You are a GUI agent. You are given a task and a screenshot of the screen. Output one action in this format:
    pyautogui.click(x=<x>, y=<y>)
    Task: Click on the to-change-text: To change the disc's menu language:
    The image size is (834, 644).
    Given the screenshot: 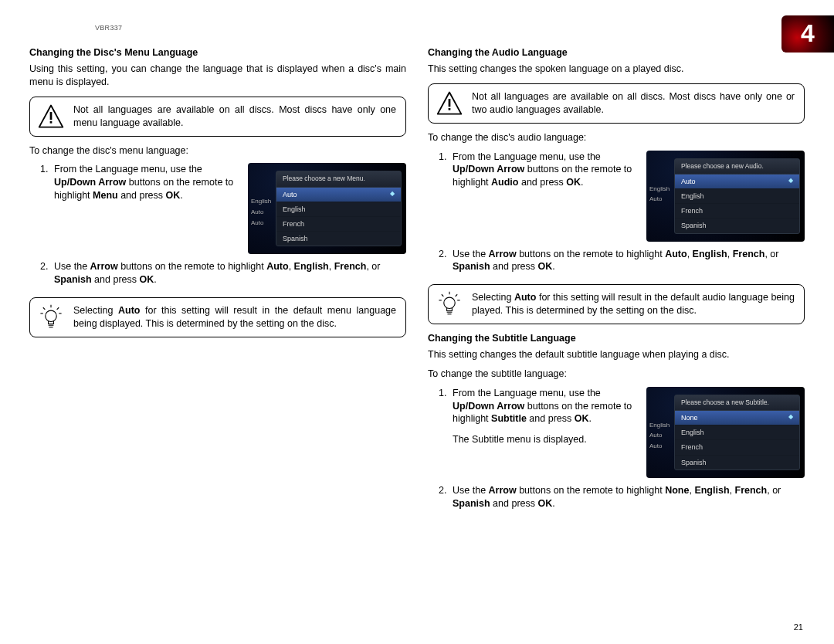 What is the action you would take?
    pyautogui.click(x=218, y=151)
    